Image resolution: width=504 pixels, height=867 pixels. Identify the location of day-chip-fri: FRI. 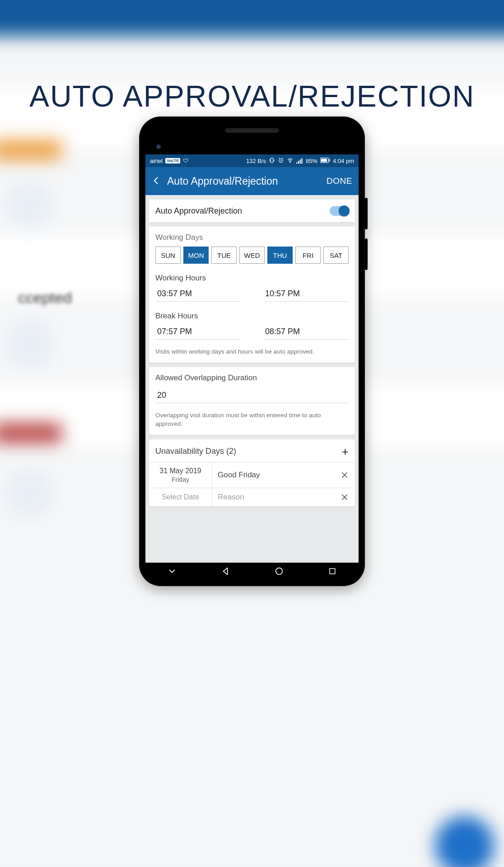
(308, 255).